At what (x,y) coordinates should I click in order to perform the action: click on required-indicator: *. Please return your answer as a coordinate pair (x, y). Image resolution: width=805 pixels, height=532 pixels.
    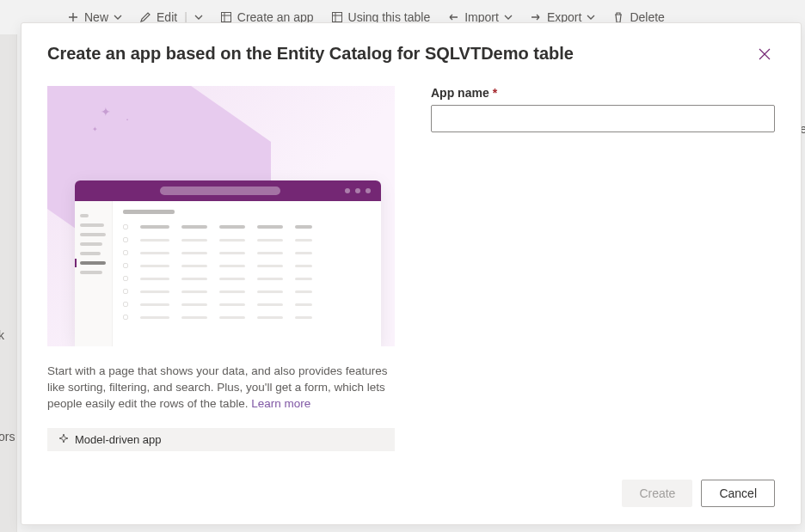
    Looking at the image, I should click on (495, 93).